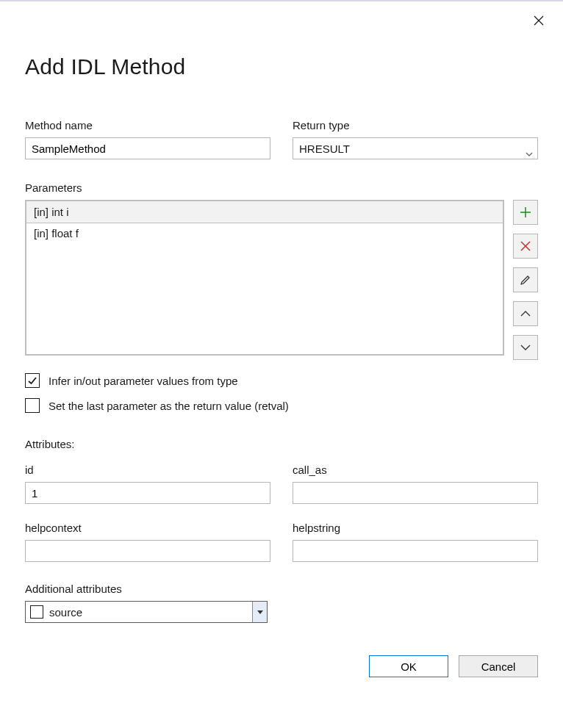  What do you see at coordinates (415, 470) in the screenshot?
I see `attr-callas-label: call_as` at bounding box center [415, 470].